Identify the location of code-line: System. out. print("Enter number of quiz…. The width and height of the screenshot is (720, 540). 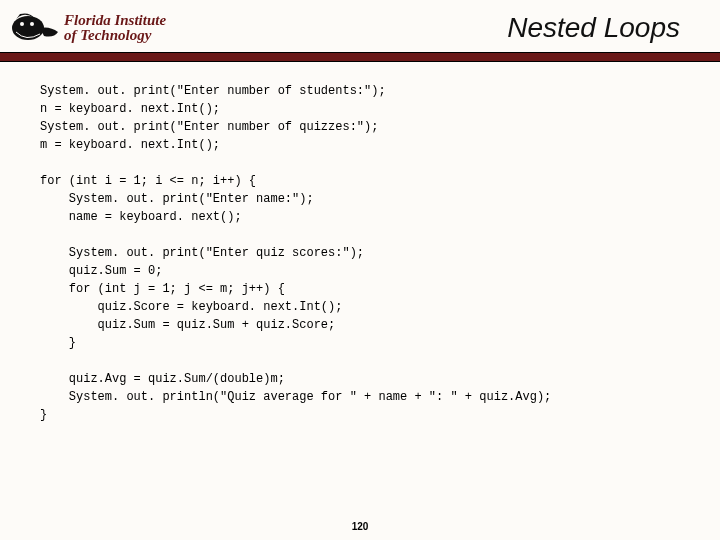
(209, 127).